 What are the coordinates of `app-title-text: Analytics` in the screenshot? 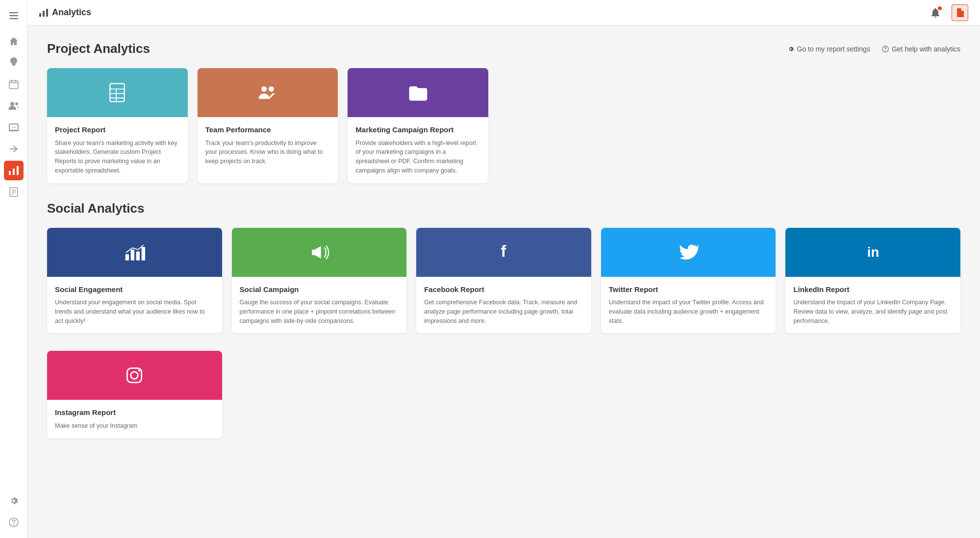 It's located at (72, 13).